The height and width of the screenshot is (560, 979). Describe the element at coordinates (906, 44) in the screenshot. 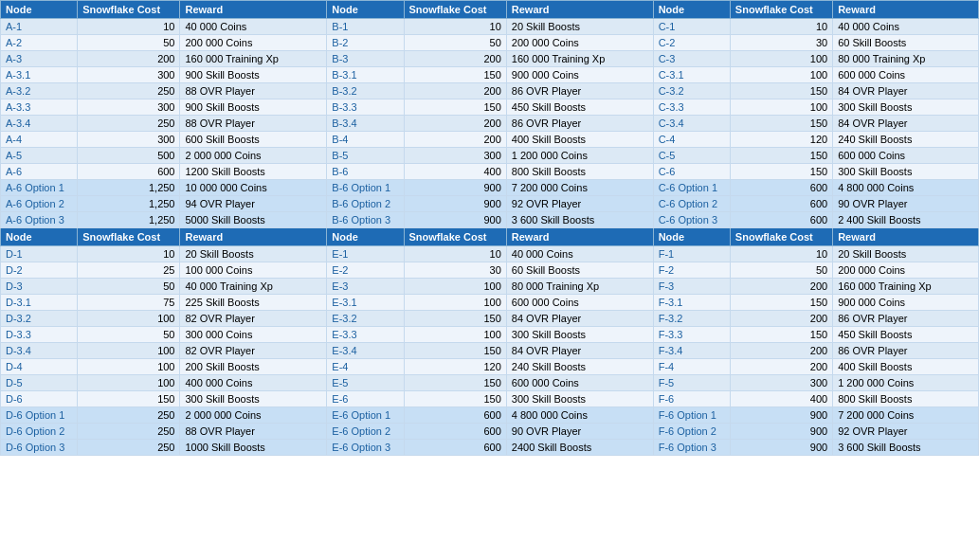

I see `cell-reward: 60 Skill Boosts` at that location.